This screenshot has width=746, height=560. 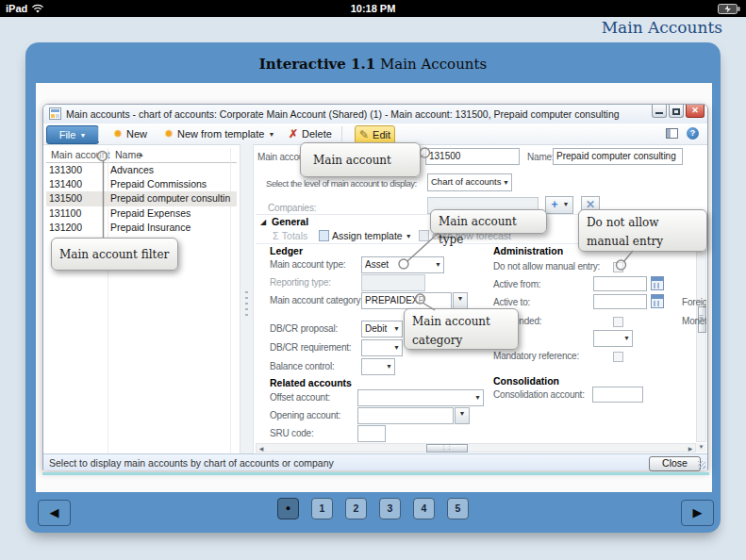 I want to click on main-account-type-select: Asset ▼, so click(x=403, y=265).